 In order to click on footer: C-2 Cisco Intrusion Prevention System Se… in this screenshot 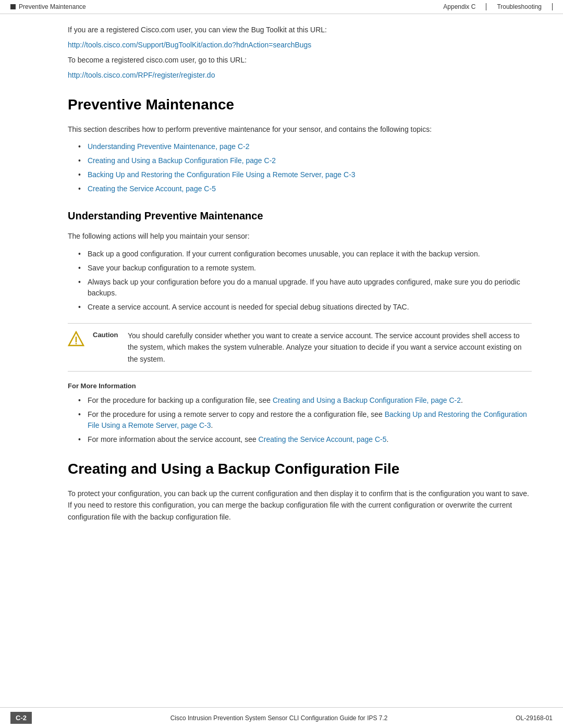, I will do `click(282, 718)`.